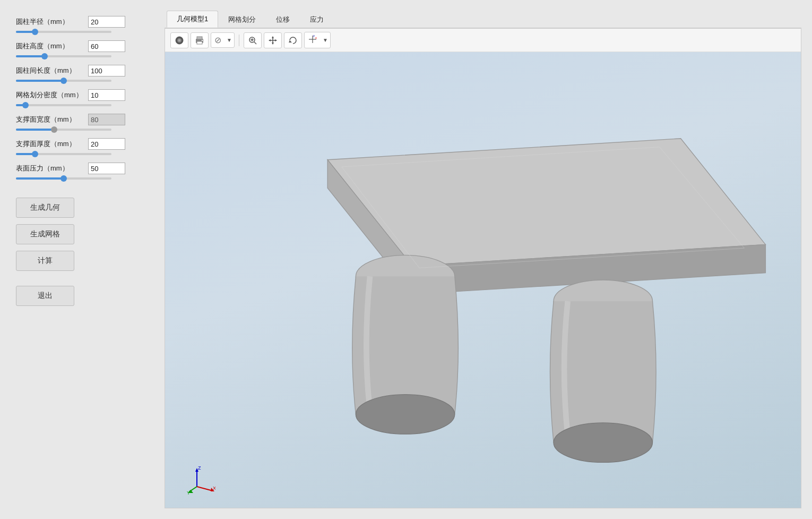  Describe the element at coordinates (85, 95) in the screenshot. I see `param-row-mesh-density: 网格划分密度（mm）` at that location.